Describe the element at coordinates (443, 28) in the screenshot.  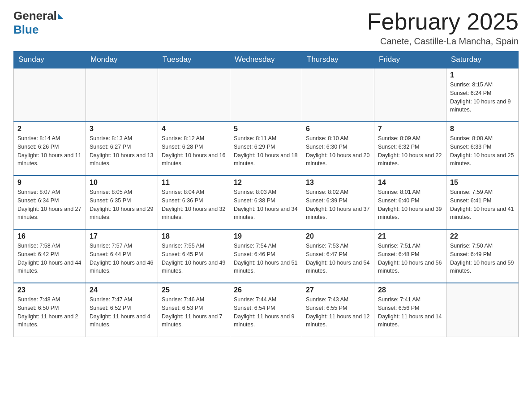
I see `title-section: February 2025 Canete, Castille-La Mancha…` at that location.